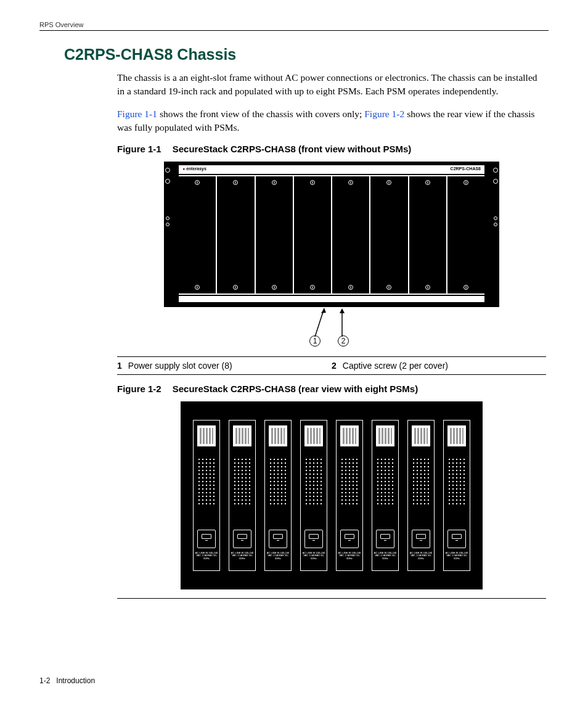  I want to click on chapter-name: Introduction, so click(75, 681).